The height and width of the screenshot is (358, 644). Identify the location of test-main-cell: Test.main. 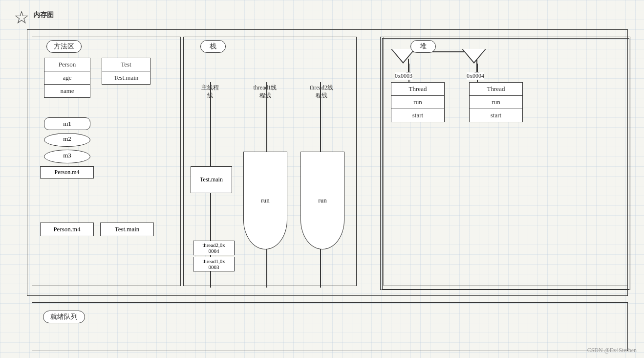
(126, 78).